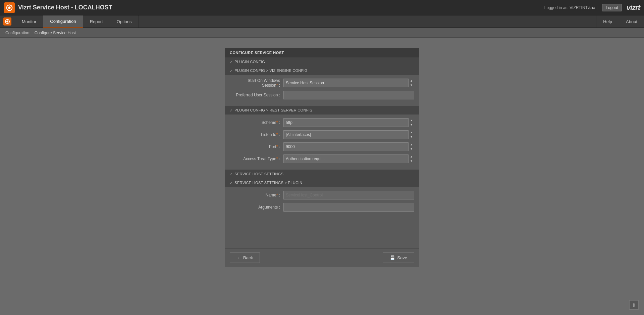 Image resolution: width=644 pixels, height=315 pixels. Describe the element at coordinates (18, 33) in the screenshot. I see `breadcrumb-config: Configuration:` at that location.